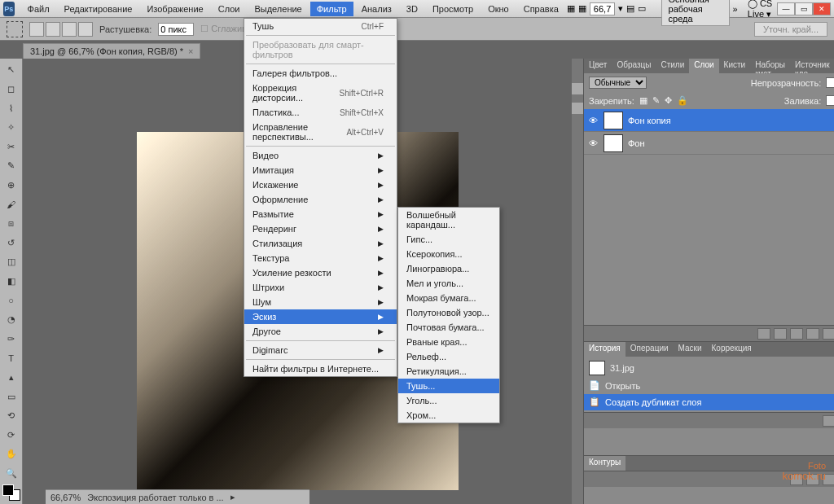 The width and height of the screenshot is (834, 504). What do you see at coordinates (11, 397) in the screenshot?
I see `shape-tool-icon: ▭` at bounding box center [11, 397].